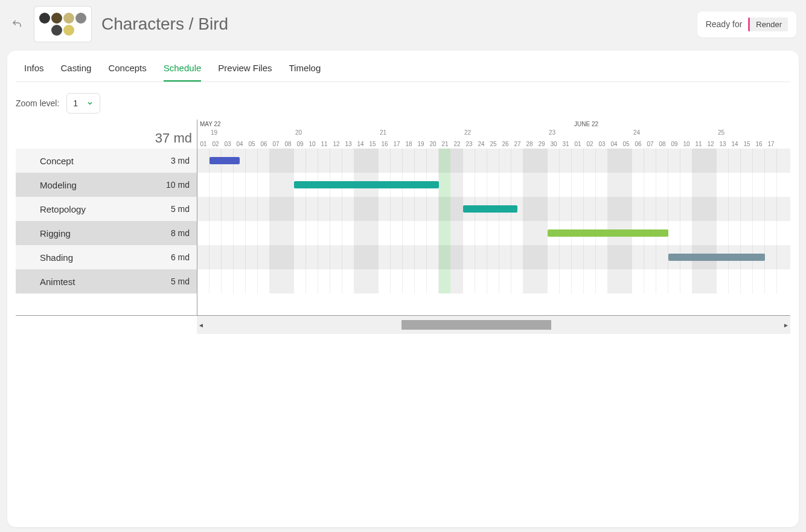 This screenshot has width=806, height=532. I want to click on task-row: Animtest5 md, so click(106, 281).